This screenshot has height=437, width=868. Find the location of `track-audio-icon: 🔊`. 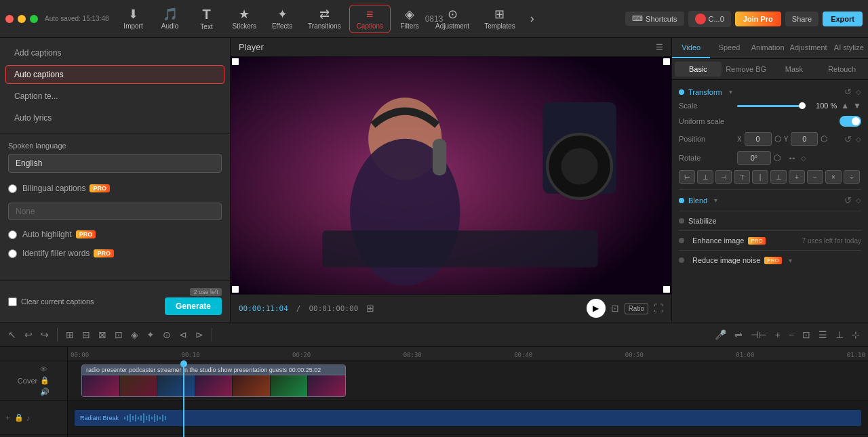

track-audio-icon: 🔊 is located at coordinates (45, 392).